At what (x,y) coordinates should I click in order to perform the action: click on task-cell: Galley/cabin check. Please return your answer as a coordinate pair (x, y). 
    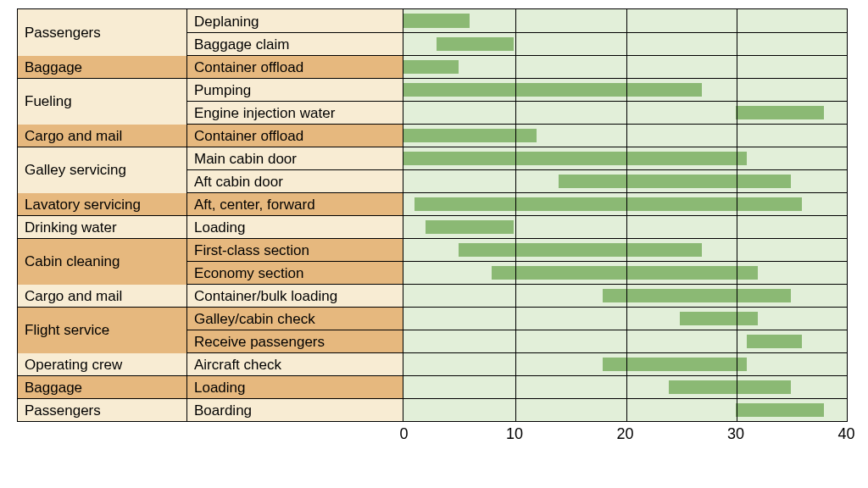
    Looking at the image, I should click on (295, 319).